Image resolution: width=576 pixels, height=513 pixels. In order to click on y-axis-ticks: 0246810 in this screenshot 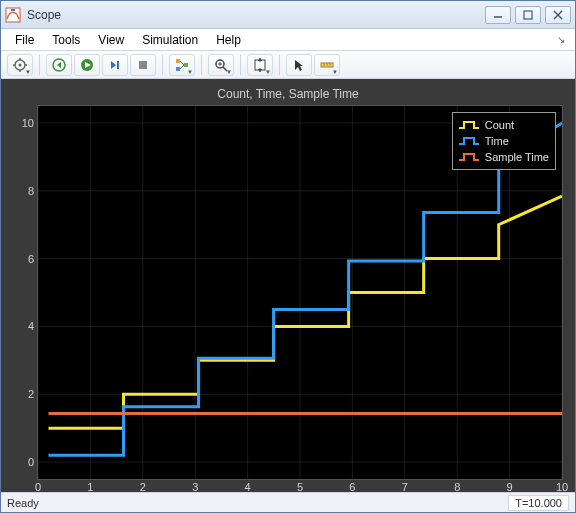, I will do `click(23, 292)`.